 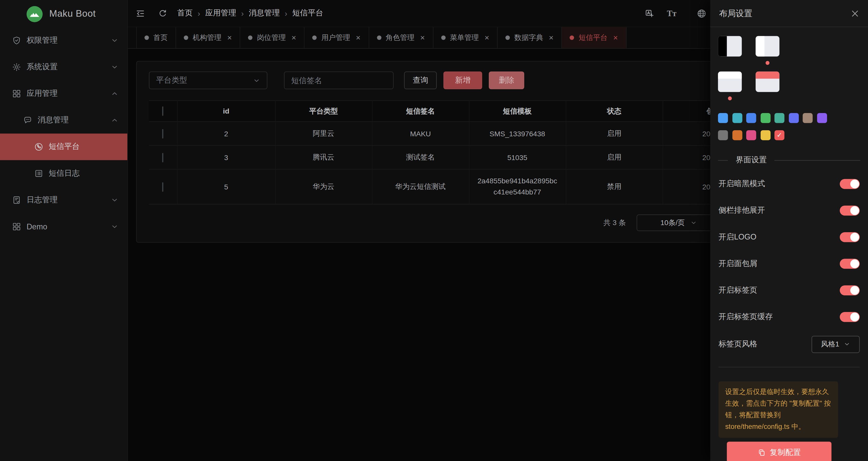 What do you see at coordinates (339, 80) in the screenshot?
I see `sms-sign-input` at bounding box center [339, 80].